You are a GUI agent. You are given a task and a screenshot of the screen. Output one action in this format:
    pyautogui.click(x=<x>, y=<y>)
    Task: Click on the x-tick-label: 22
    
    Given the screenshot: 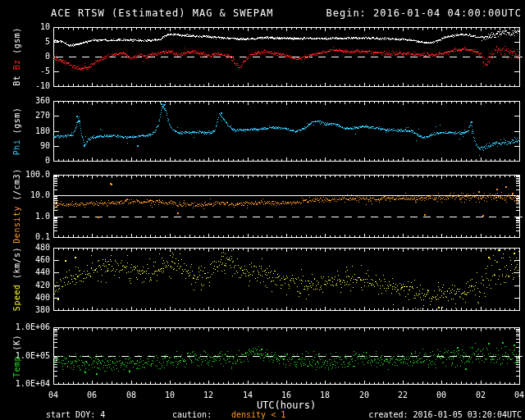 What is the action you would take?
    pyautogui.click(x=403, y=395)
    